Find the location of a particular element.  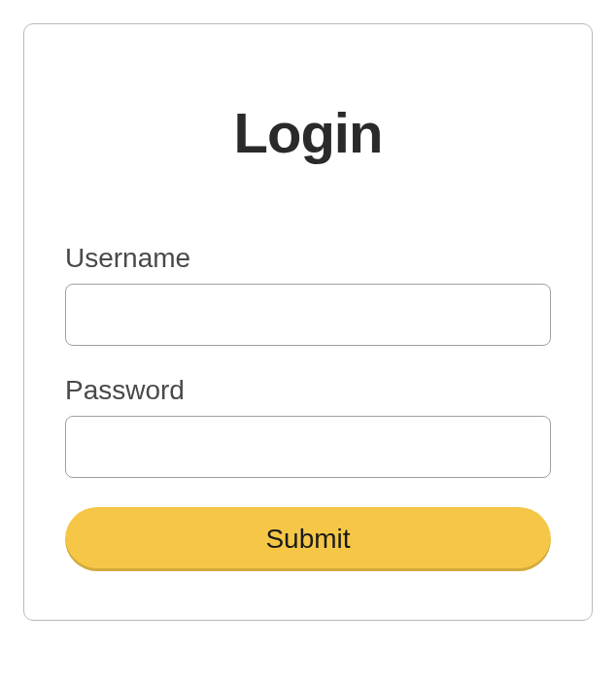

password-input is located at coordinates (308, 447).